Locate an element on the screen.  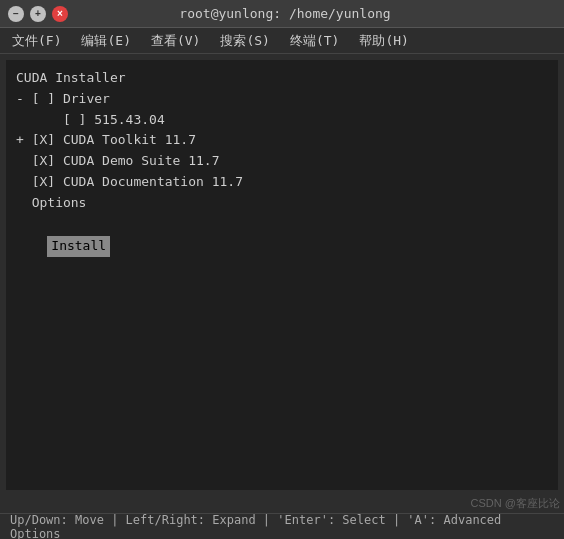
menu-view: 查看(V) is located at coordinates (176, 41).